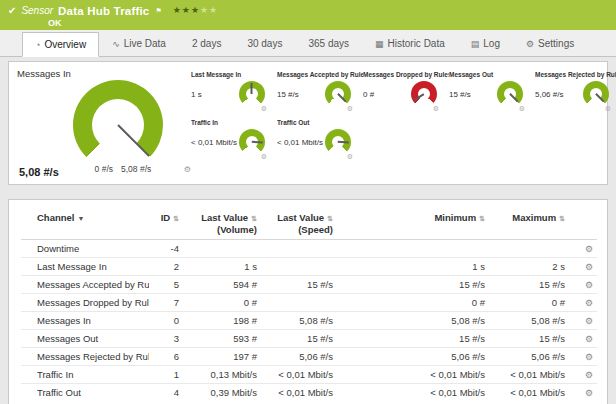 This screenshot has width=616, height=404. Describe the element at coordinates (410, 44) in the screenshot. I see `tab-historic-data: ▦ Historic Data` at that location.